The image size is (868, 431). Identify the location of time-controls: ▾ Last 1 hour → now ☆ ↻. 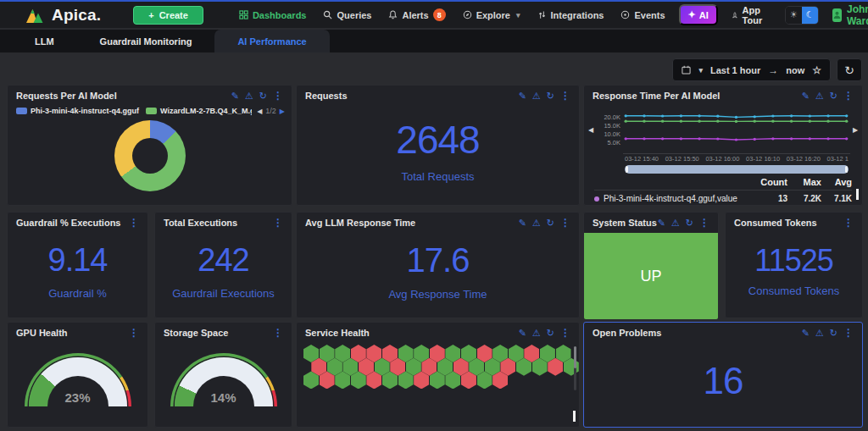
(767, 69).